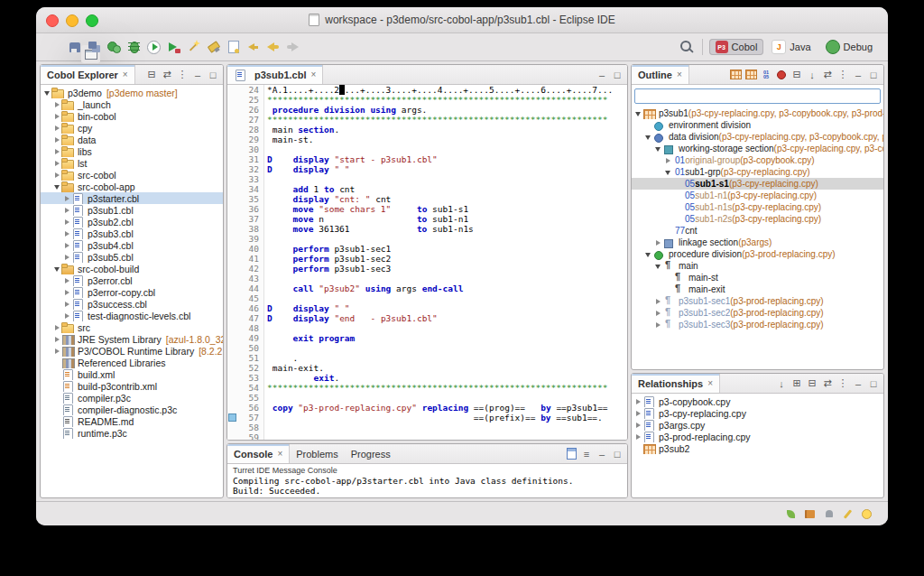 The width and height of the screenshot is (924, 576). Describe the element at coordinates (661, 74) in the screenshot. I see `tab-outline: Outline ×` at that location.